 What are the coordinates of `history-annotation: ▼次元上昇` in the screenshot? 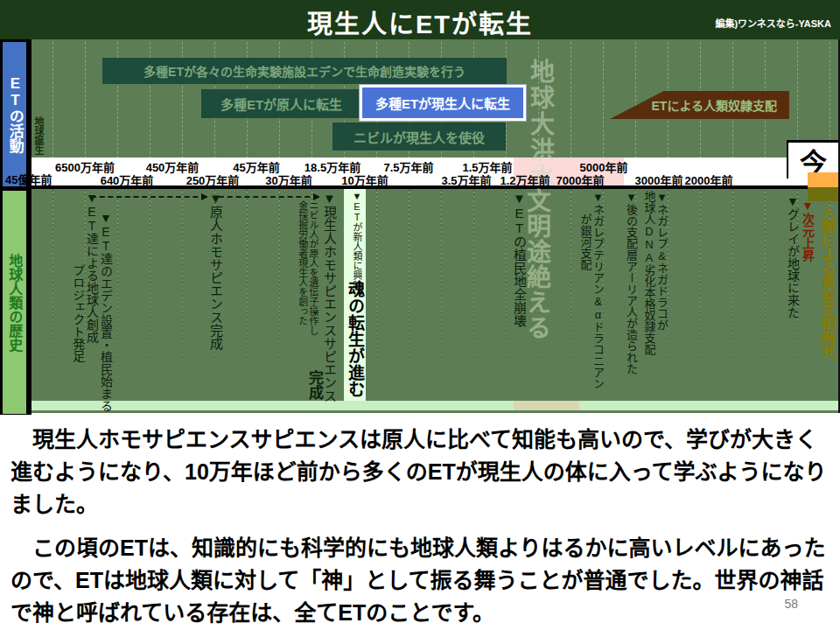 It's located at (807, 230).